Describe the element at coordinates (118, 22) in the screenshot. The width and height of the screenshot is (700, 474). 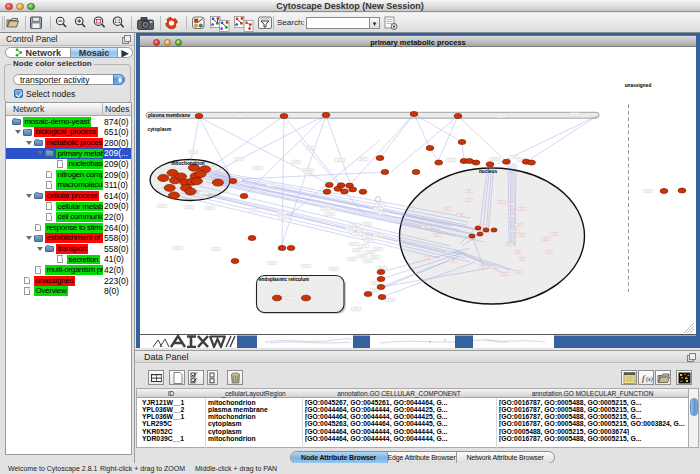
I see `svg-text: 1:1` at that location.